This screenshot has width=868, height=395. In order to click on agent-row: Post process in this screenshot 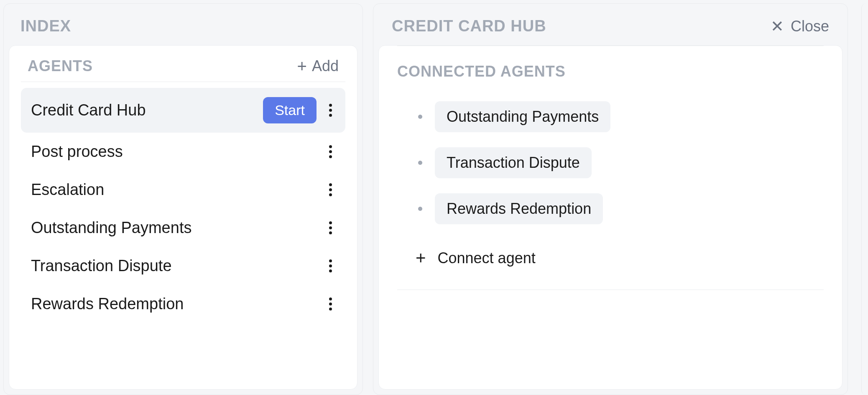, I will do `click(183, 151)`.